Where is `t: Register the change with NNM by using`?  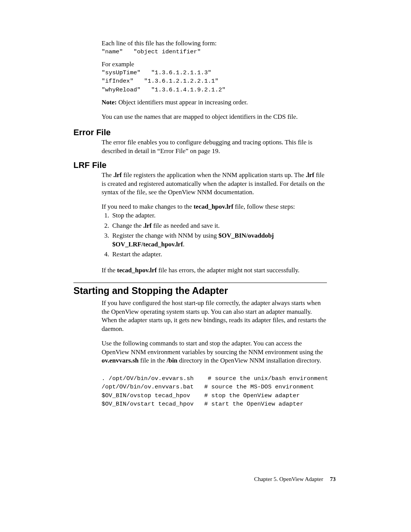
t: Register the change with NNM by using is located at coordinates (165, 235).